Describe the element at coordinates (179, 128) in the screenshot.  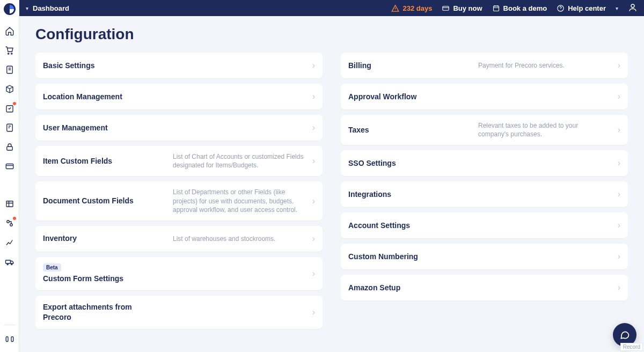
I see `config-user-management: User Management ›` at that location.